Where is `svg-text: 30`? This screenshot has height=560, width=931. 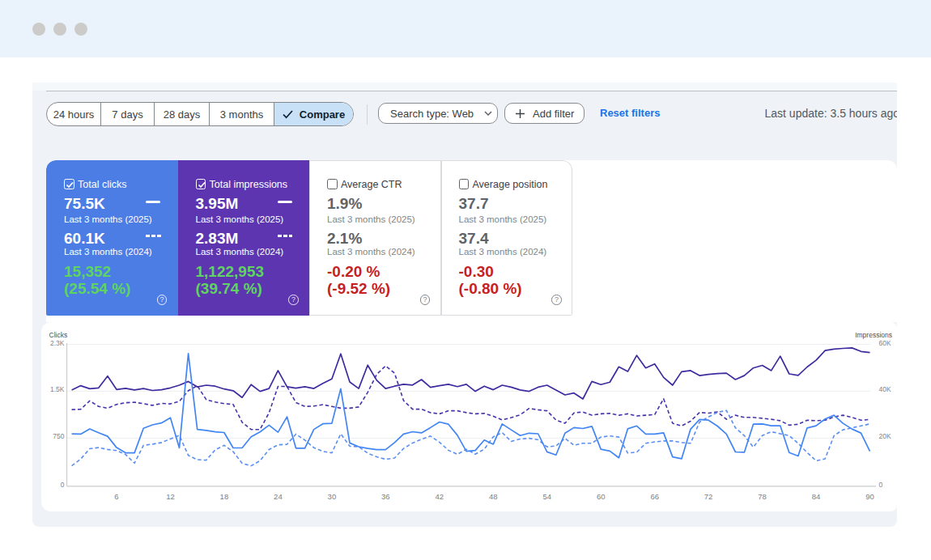 svg-text: 30 is located at coordinates (332, 497).